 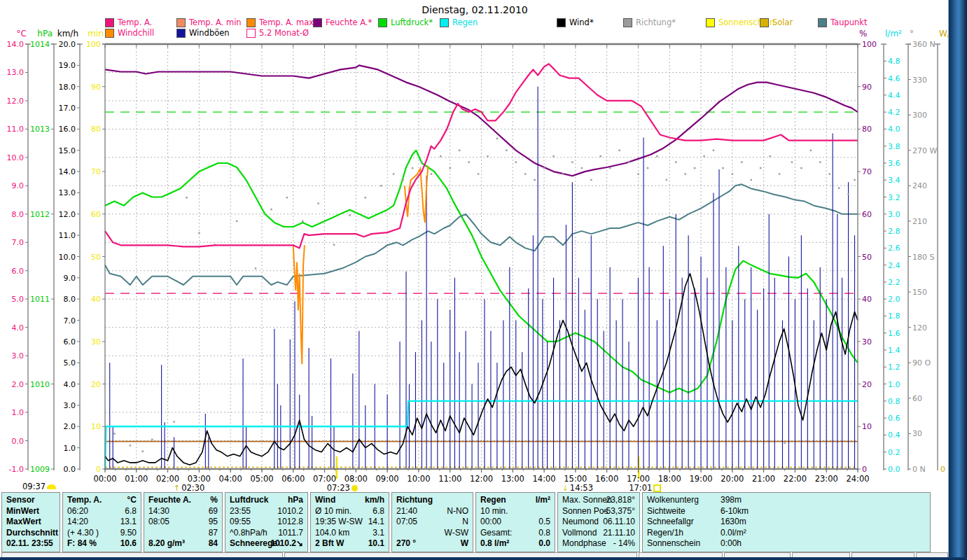 What do you see at coordinates (388, 479) in the screenshot?
I see `x-axis-label: 09:00` at bounding box center [388, 479].